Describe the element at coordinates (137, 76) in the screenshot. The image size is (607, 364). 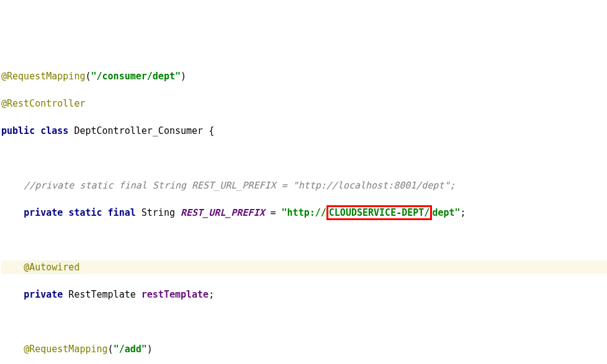
I see `string-literal: "/consumer/dept"` at that location.